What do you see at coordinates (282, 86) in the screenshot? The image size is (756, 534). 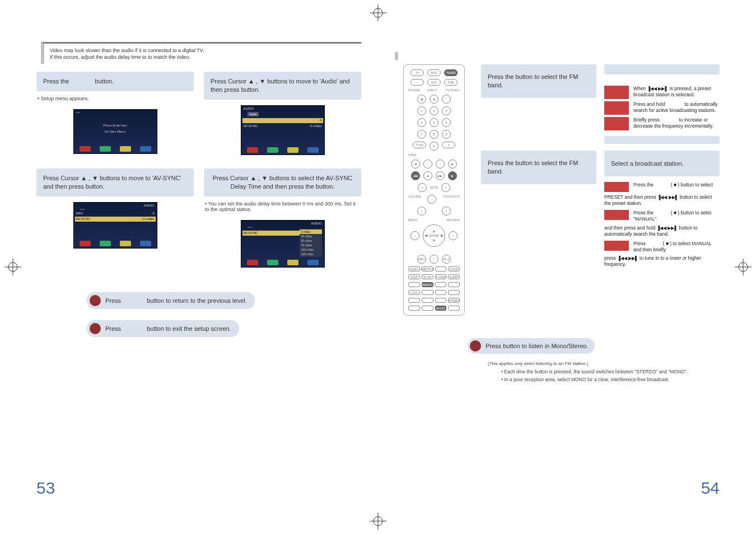 I see `step-2-text: Press Cursor ▲ , ▼ buttons to move to 'A…` at bounding box center [282, 86].